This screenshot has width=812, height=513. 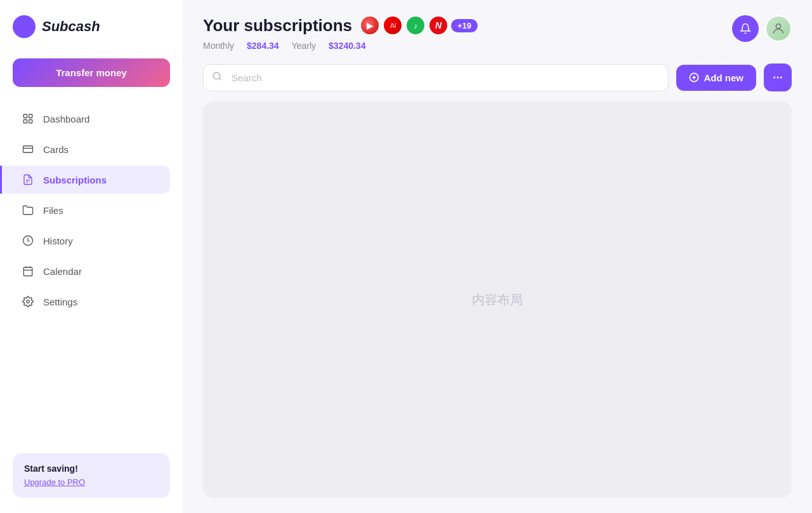 What do you see at coordinates (497, 77) in the screenshot?
I see `search-row: Add new` at bounding box center [497, 77].